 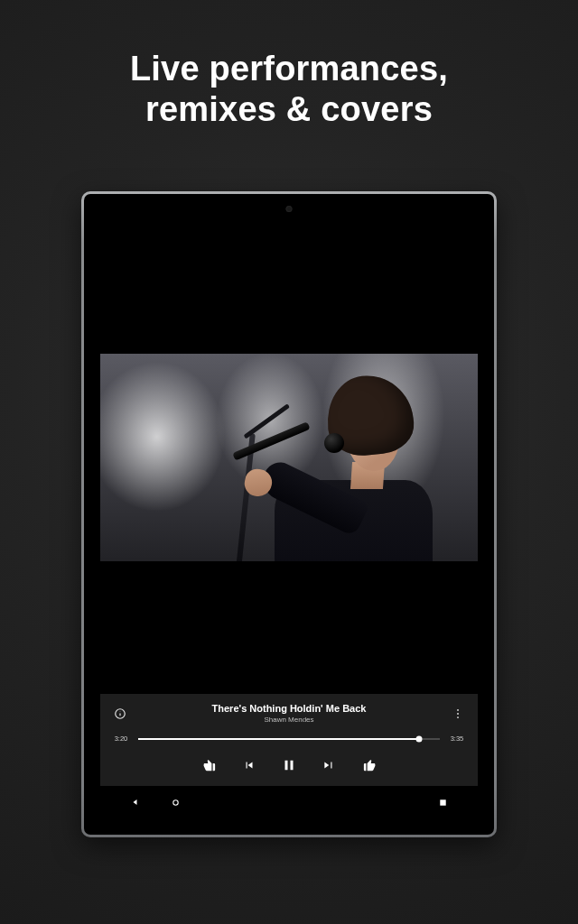 What do you see at coordinates (278, 739) in the screenshot?
I see `progress-played` at bounding box center [278, 739].